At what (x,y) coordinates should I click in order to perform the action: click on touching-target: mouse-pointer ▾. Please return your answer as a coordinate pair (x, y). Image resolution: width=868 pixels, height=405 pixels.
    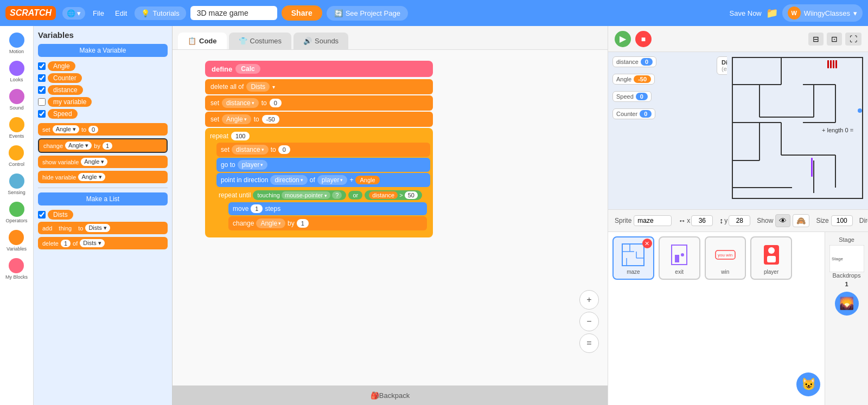
    Looking at the image, I should click on (306, 195).